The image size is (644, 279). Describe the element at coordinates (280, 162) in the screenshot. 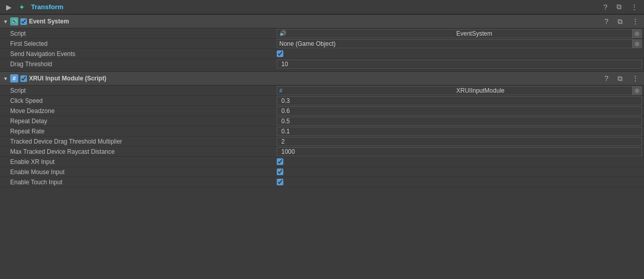

I see `enable-xr-checkbox` at that location.